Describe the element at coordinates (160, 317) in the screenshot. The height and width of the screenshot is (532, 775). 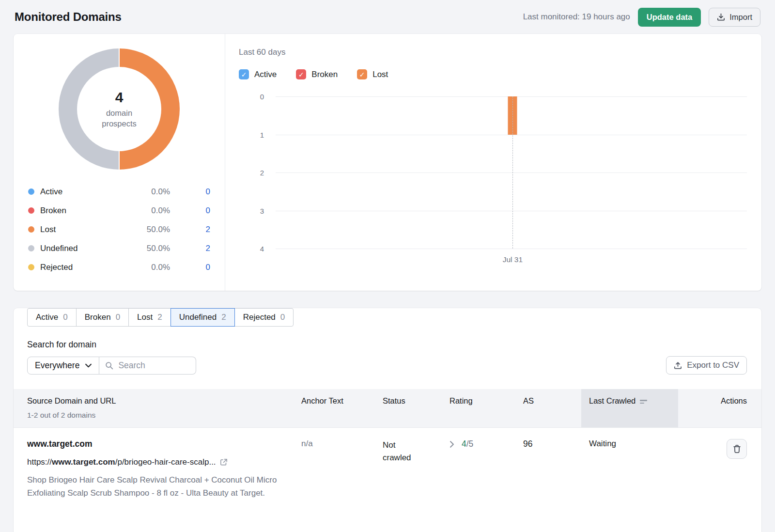
I see `status-tabs: Active 0 Broken 0 Lost 2 Undefined 2 Rej…` at that location.